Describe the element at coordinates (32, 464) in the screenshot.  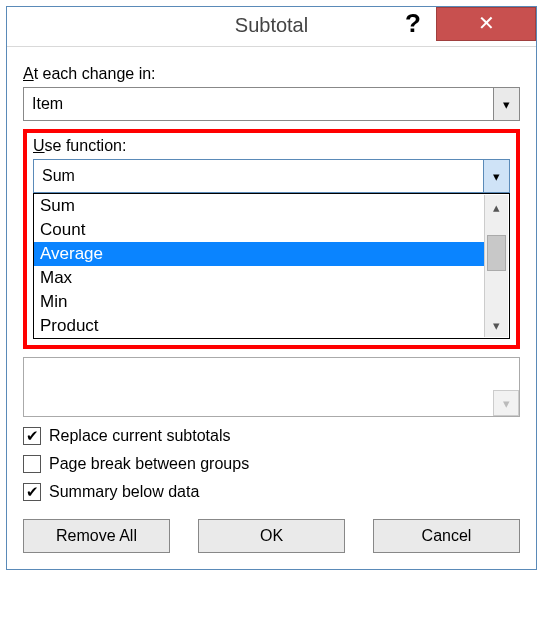
I see `checkbox-icon` at that location.